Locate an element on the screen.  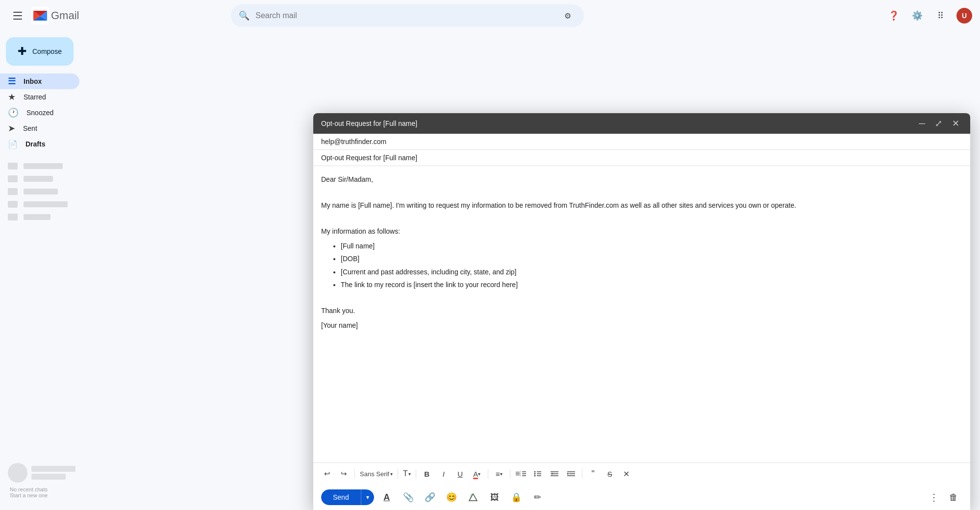
body-greeting: Dear Sir/Madam, is located at coordinates (642, 179).